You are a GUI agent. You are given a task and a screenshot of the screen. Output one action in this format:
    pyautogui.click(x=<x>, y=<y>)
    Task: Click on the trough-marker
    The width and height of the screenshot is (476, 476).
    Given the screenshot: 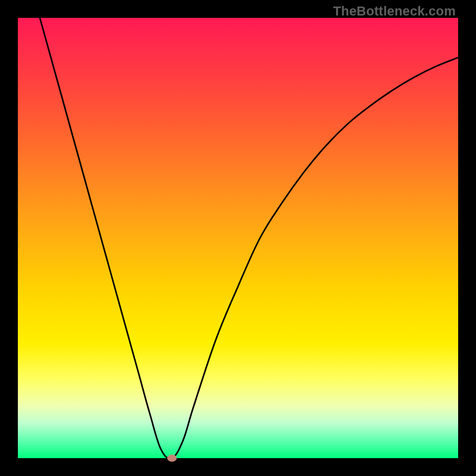 What is the action you would take?
    pyautogui.click(x=172, y=458)
    